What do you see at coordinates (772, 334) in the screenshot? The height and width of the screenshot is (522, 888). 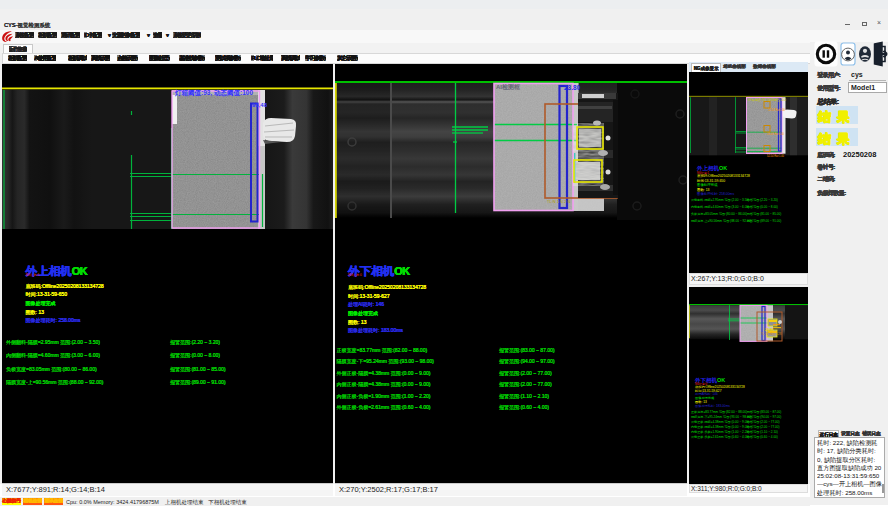 I see `svg-text: TL:70 阈值:128` at bounding box center [772, 334].